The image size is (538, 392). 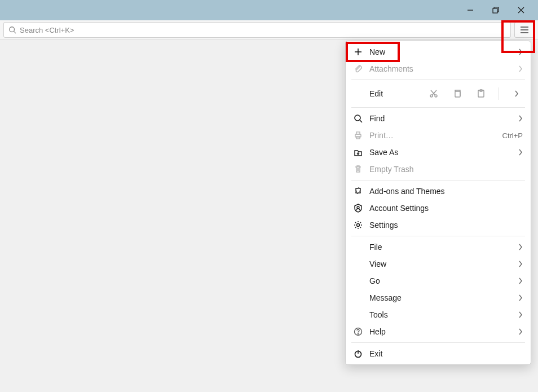 What do you see at coordinates (361, 52) in the screenshot?
I see `plus-icon` at bounding box center [361, 52].